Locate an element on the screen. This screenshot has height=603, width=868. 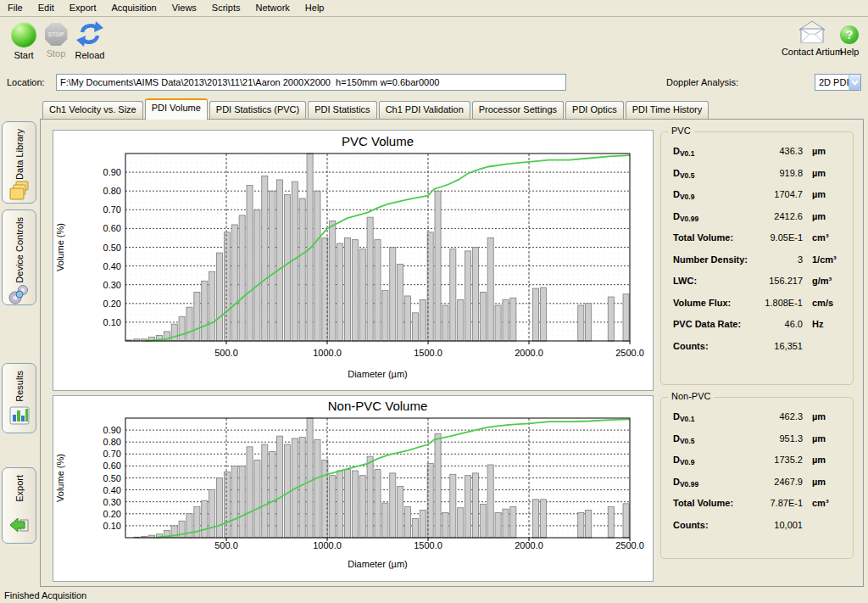
stat-label: DV0.1 is located at coordinates (683, 151).